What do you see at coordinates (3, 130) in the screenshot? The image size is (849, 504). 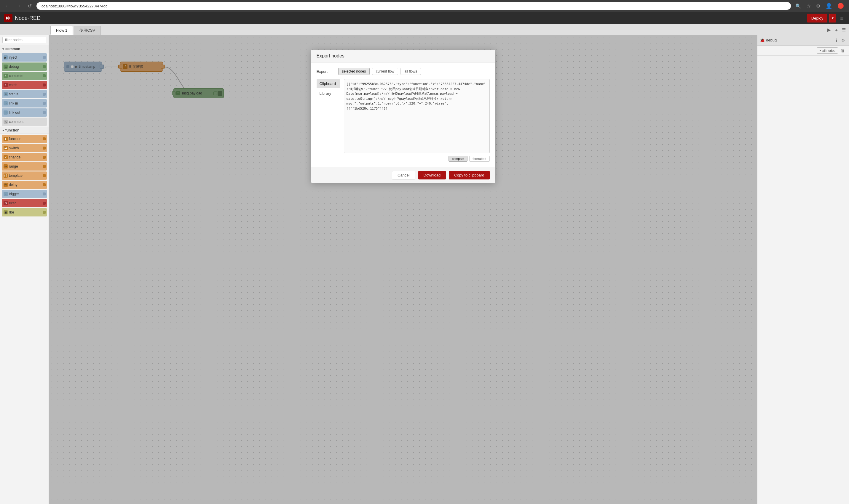 I see `function-section-arrow: ▾` at bounding box center [3, 130].